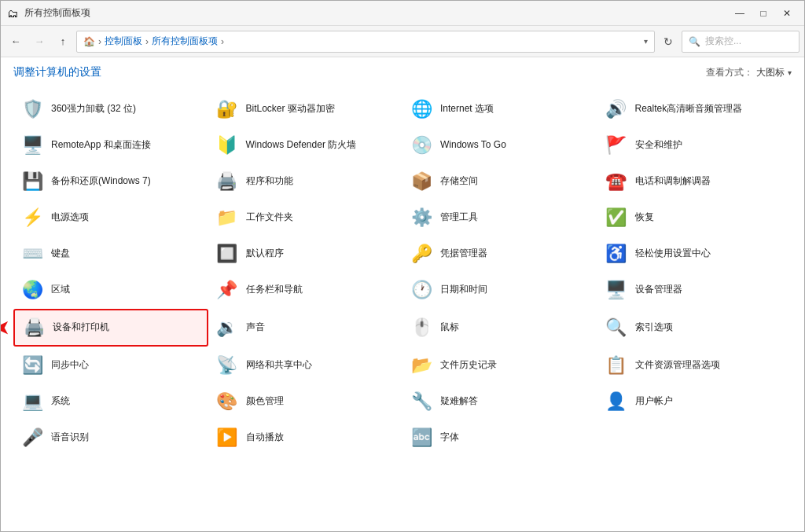 The height and width of the screenshot is (532, 805). What do you see at coordinates (500, 328) in the screenshot?
I see `icon-item-mouse: 🖱️鼠标` at bounding box center [500, 328].